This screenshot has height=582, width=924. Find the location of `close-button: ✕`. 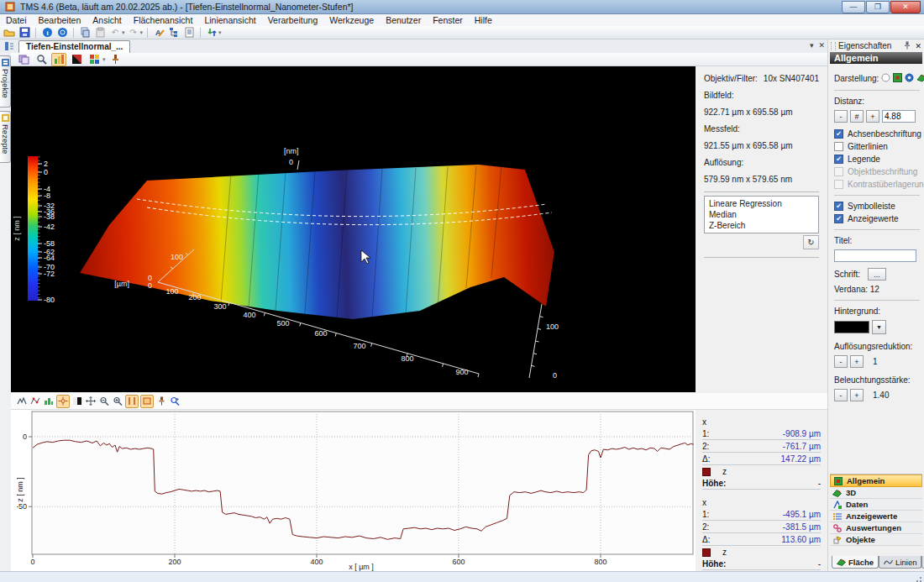

close-button: ✕ is located at coordinates (906, 7).